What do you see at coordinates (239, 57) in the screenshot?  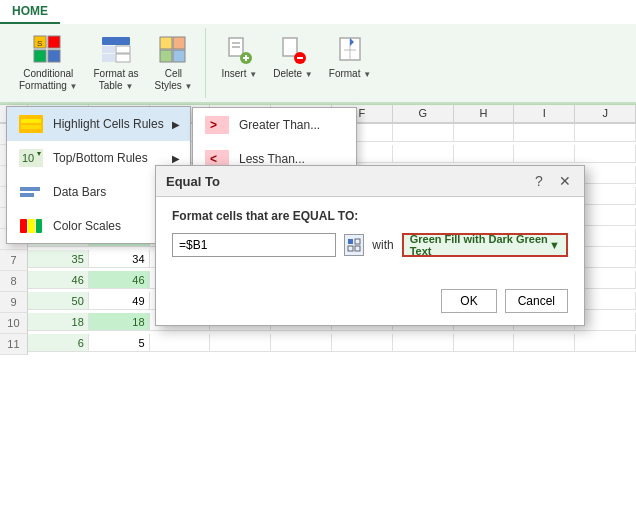 I see `insert-button: Insert ▼` at bounding box center [239, 57].